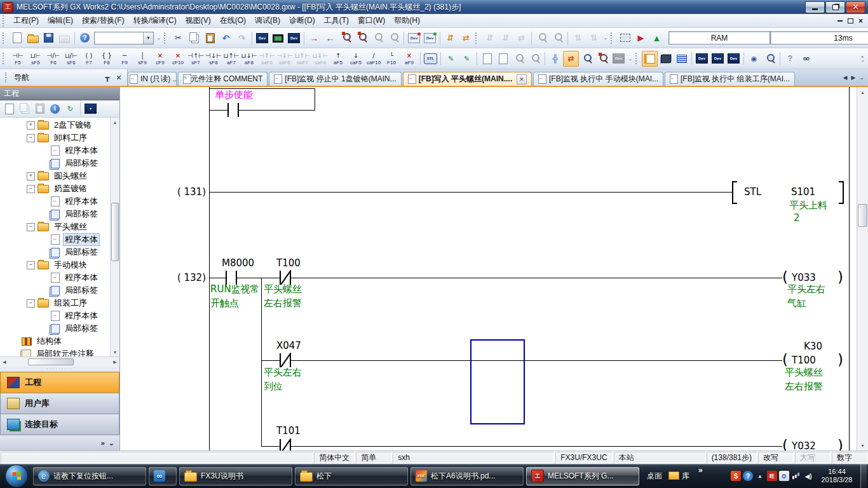  I want to click on tree-item-label: 结构体, so click(50, 341).